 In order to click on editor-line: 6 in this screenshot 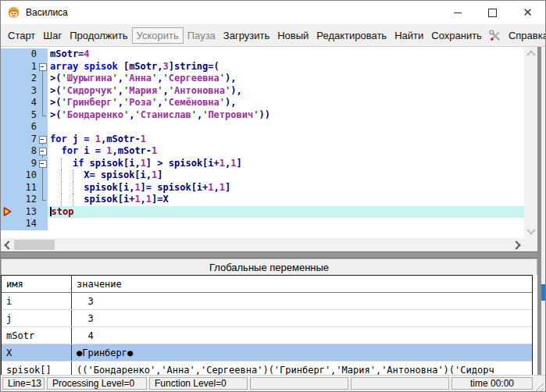, I will do `click(262, 127)`.